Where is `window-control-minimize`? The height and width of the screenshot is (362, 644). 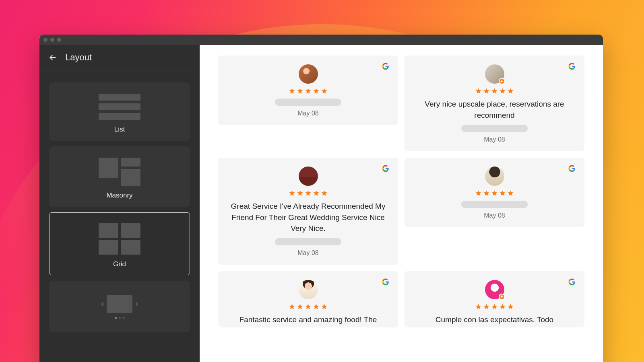 window-control-minimize is located at coordinates (52, 40).